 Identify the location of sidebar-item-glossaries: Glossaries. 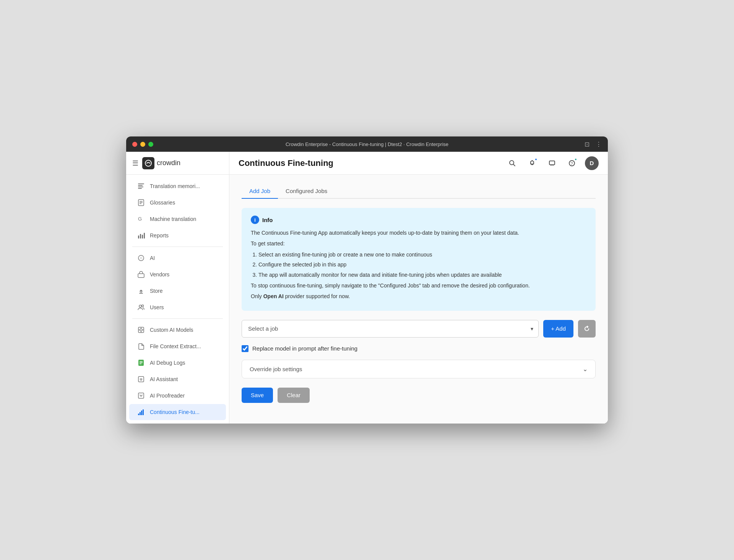
(177, 203).